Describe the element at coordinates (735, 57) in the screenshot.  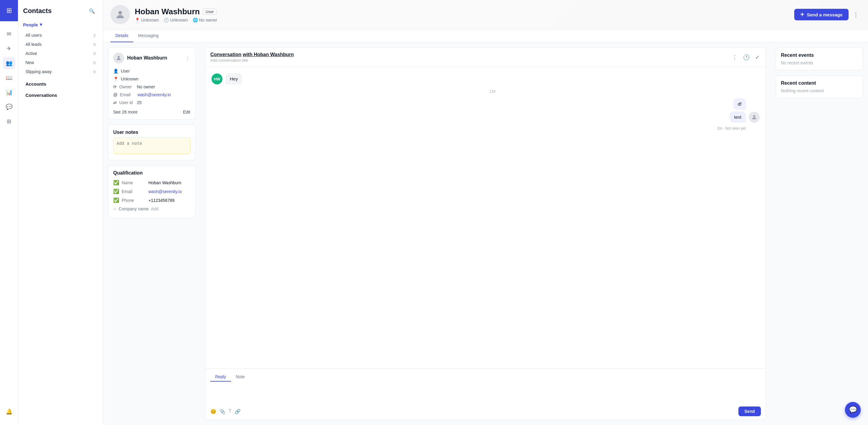
I see `conv-more-button: ⋮` at that location.